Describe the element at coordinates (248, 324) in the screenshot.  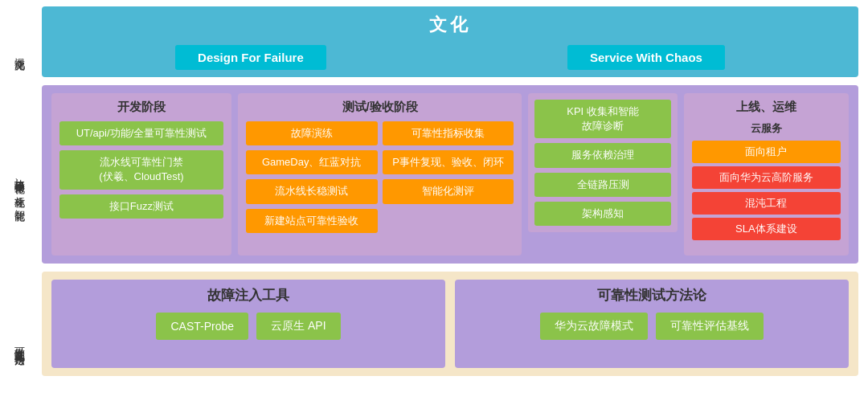
I see `fault-injection-col: 故障注入工具 CAST-Probe 云原生 API` at that location.